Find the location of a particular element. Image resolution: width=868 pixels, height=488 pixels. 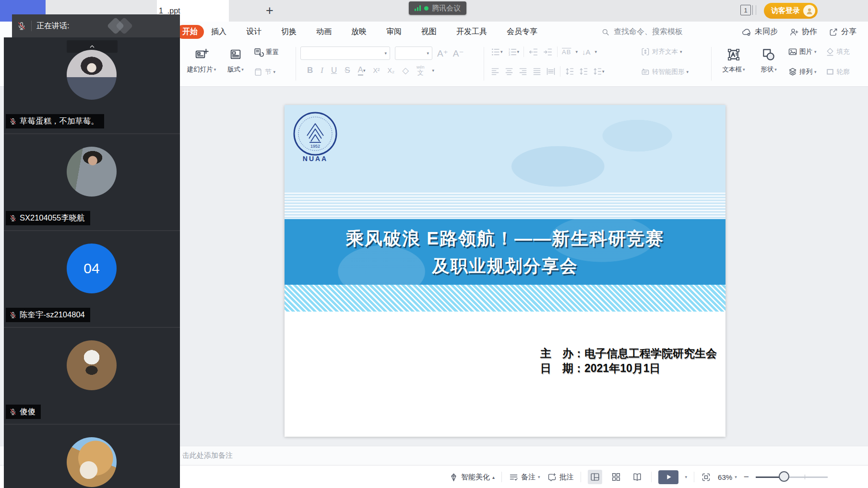

slide-footer-area: 主 办：电子信息工程学院研究生会 日 期：2021年10月1日 is located at coordinates (505, 374).